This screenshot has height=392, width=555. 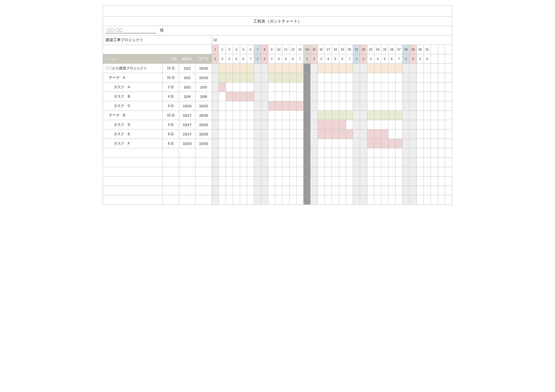 What do you see at coordinates (171, 134) in the screenshot?
I see `task-duration: 8 日` at bounding box center [171, 134].